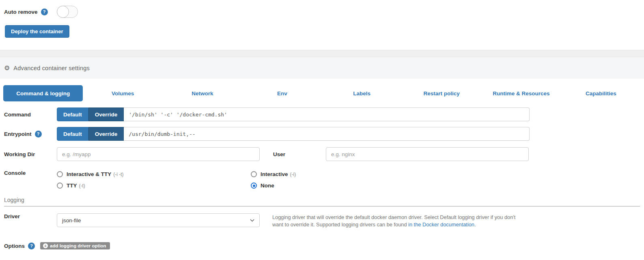 The height and width of the screenshot is (260, 644). What do you see at coordinates (282, 93) in the screenshot?
I see `tab-env: Env` at bounding box center [282, 93].